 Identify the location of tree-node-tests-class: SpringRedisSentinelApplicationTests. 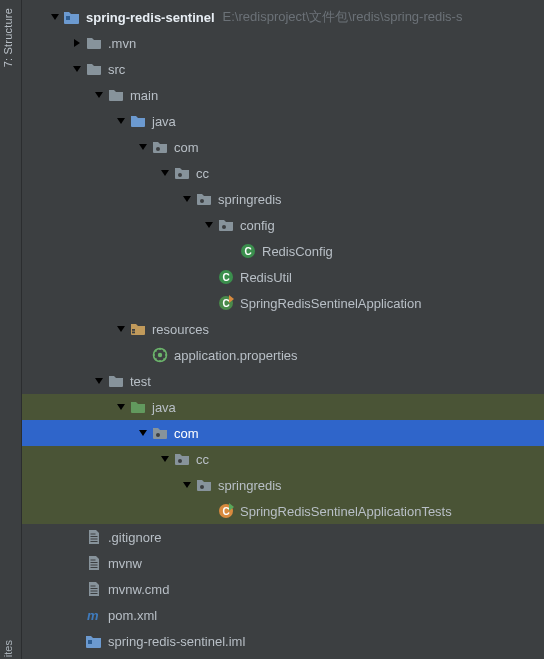
(283, 511).